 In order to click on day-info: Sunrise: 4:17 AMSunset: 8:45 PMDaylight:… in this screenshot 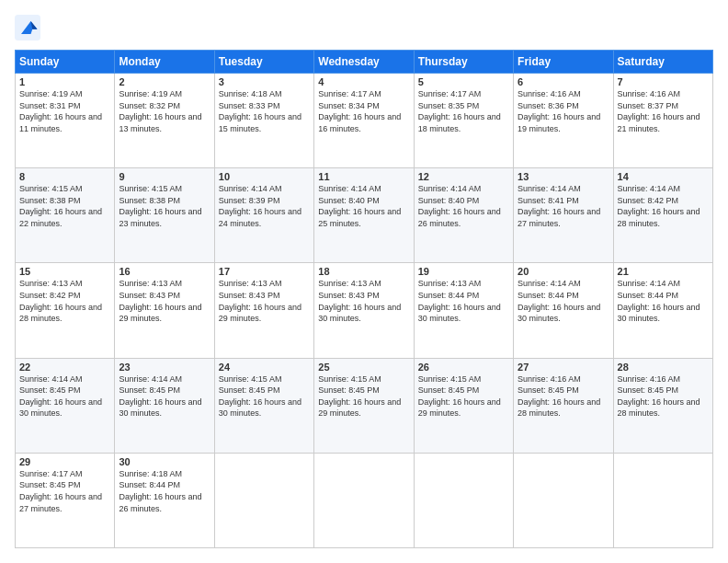, I will do `click(64, 491)`.